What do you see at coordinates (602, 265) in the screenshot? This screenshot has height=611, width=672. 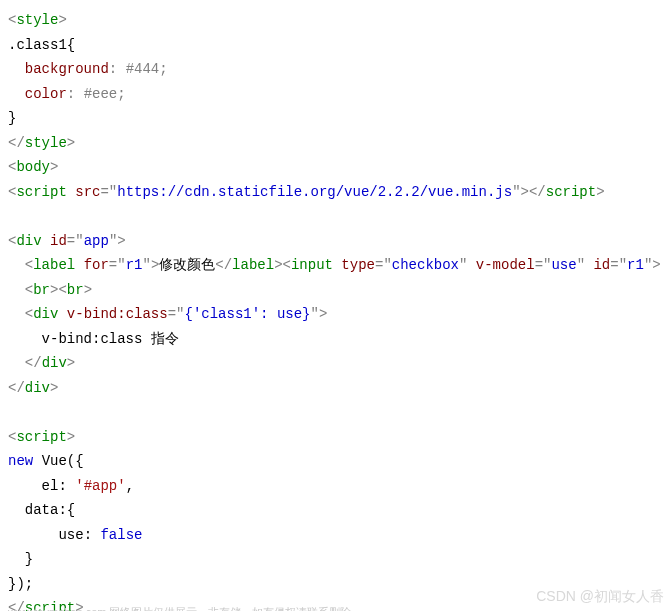 I see `attr-id2: id` at bounding box center [602, 265].